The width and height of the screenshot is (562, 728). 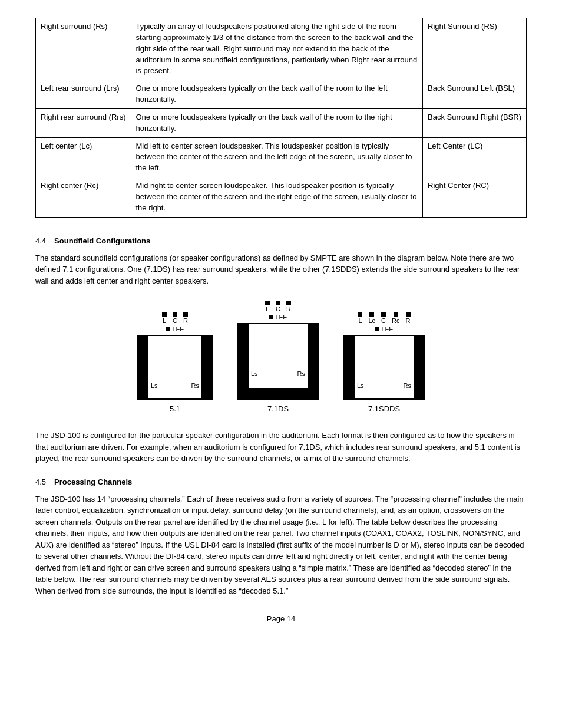 I want to click on table-cell-col3-3: Left Center (LC), so click(x=475, y=157).